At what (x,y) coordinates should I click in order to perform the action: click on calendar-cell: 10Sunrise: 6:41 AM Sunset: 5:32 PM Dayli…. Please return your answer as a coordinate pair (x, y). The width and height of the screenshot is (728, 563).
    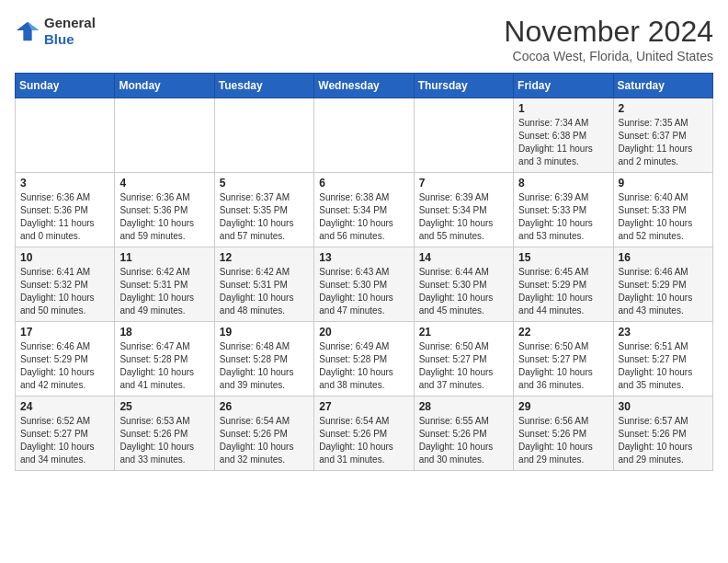
    Looking at the image, I should click on (65, 285).